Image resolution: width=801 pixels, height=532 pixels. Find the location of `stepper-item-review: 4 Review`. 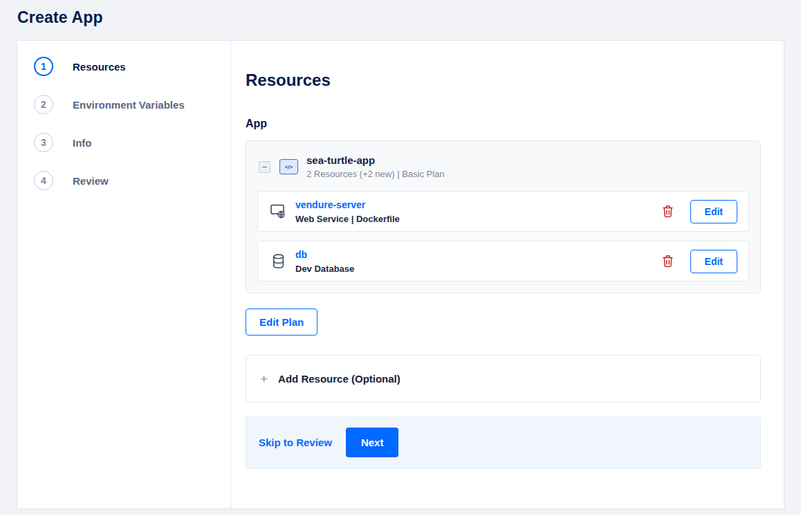

stepper-item-review: 4 Review is located at coordinates (132, 181).